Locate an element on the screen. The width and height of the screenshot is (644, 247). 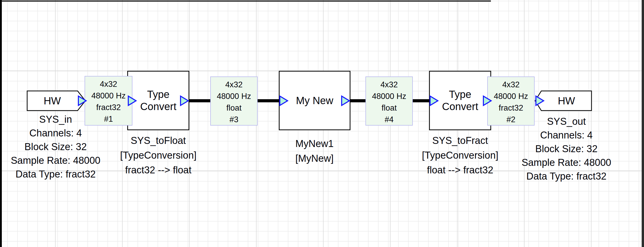
instance-name: SYS_toFloat is located at coordinates (158, 141).